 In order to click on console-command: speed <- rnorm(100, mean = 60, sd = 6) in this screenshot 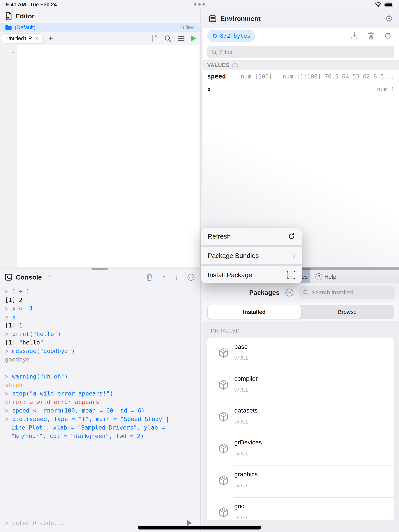, I will do `click(78, 411)`.